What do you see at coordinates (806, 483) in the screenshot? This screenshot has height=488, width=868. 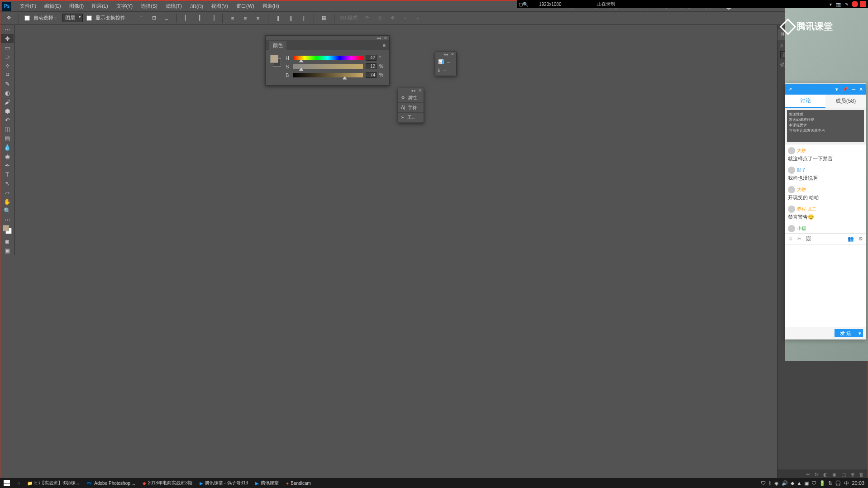 I see `tray-app3-icon: ▣` at bounding box center [806, 483].